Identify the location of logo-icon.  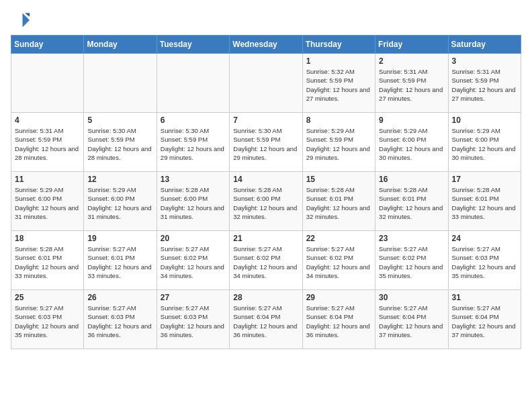
(20, 20).